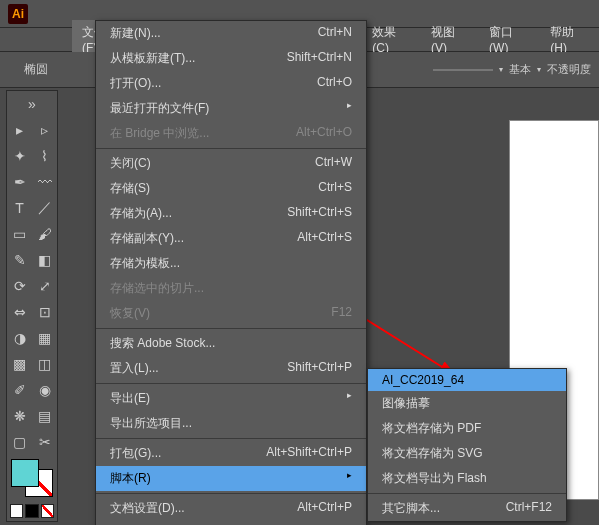  I want to click on color-swatches, so click(32, 478).